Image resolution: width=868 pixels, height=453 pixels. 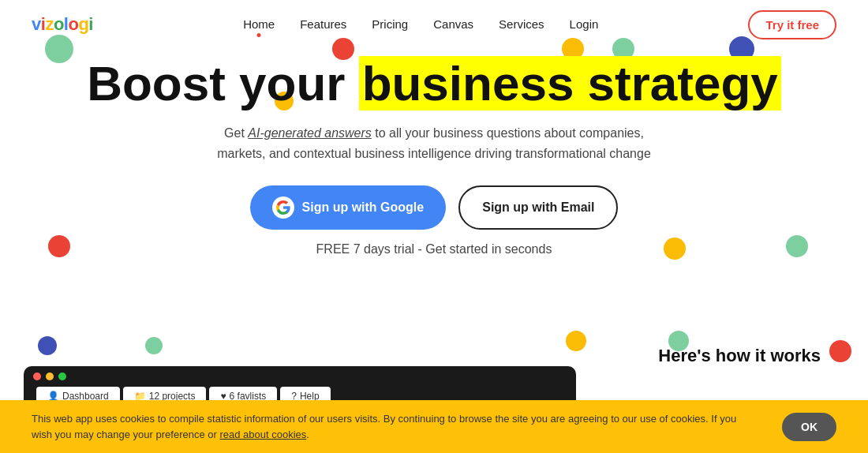 I want to click on logo: vizologi, so click(x=62, y=24).